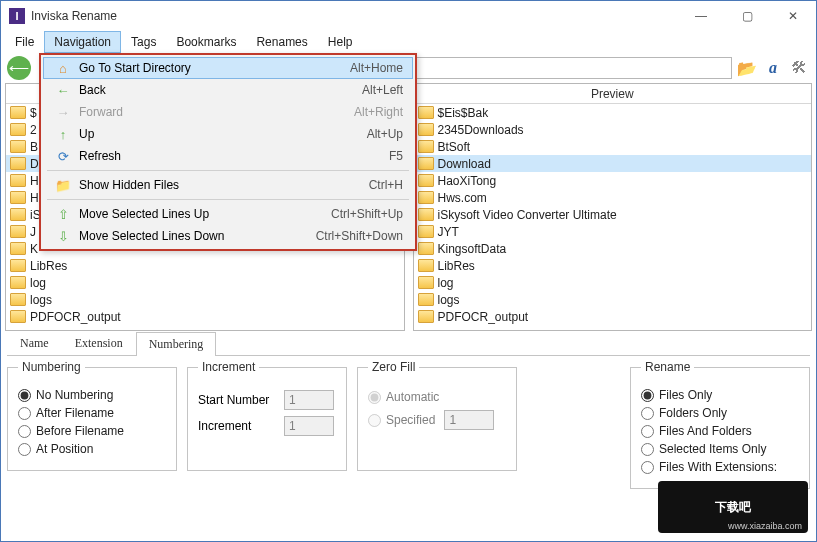 The height and width of the screenshot is (542, 817). I want to click on back-button: ⟵, so click(19, 68).